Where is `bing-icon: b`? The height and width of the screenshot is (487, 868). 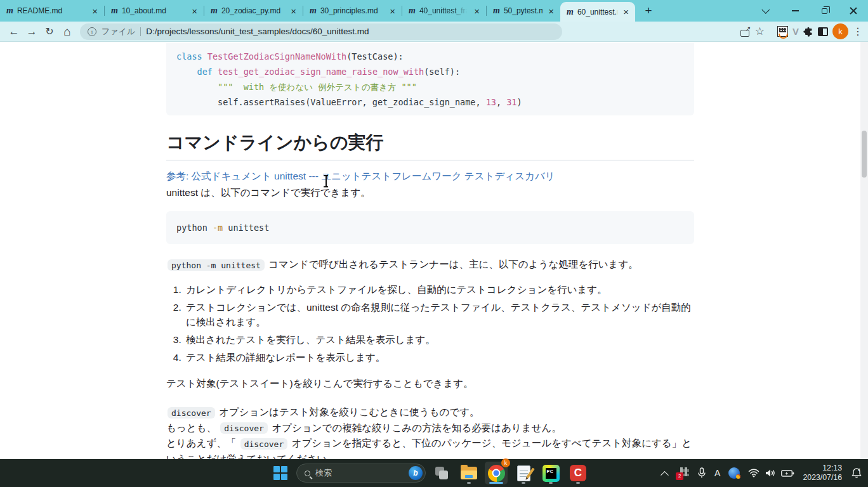
bing-icon: b is located at coordinates (416, 473).